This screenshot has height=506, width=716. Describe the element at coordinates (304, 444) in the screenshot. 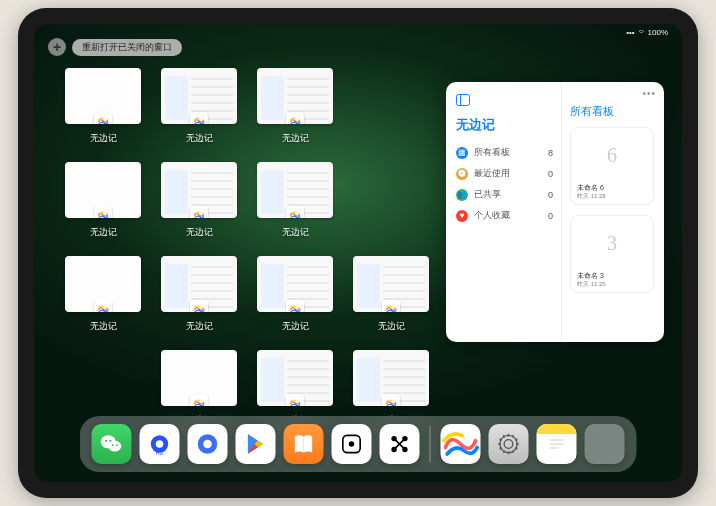

I see `books-icon` at that location.